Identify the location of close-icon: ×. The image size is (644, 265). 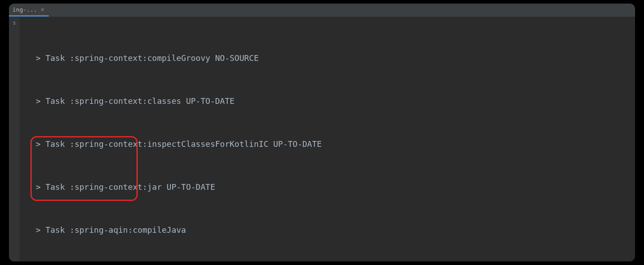
(42, 9).